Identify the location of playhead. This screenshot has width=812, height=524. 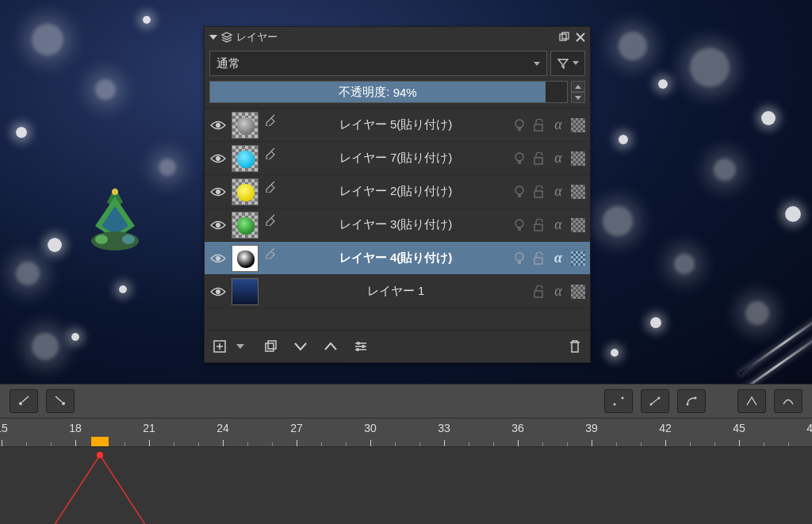
(100, 442).